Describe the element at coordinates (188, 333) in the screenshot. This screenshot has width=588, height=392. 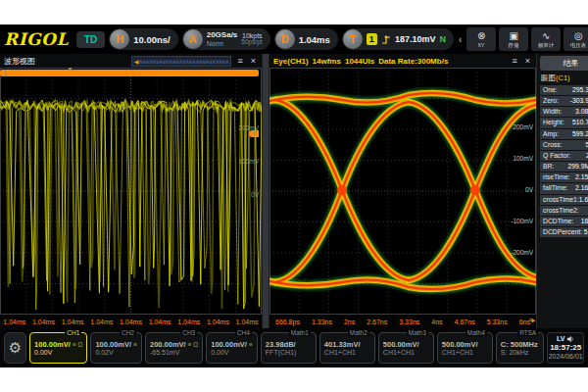
I see `ch3-tab-label: CH3` at that location.